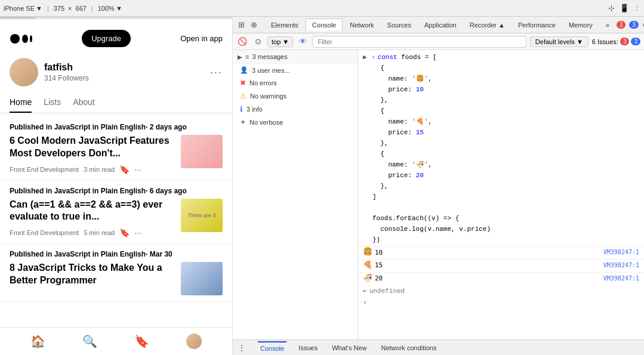 This screenshot has width=644, height=355. I want to click on zoom-selector: 100% ▼, so click(110, 8).